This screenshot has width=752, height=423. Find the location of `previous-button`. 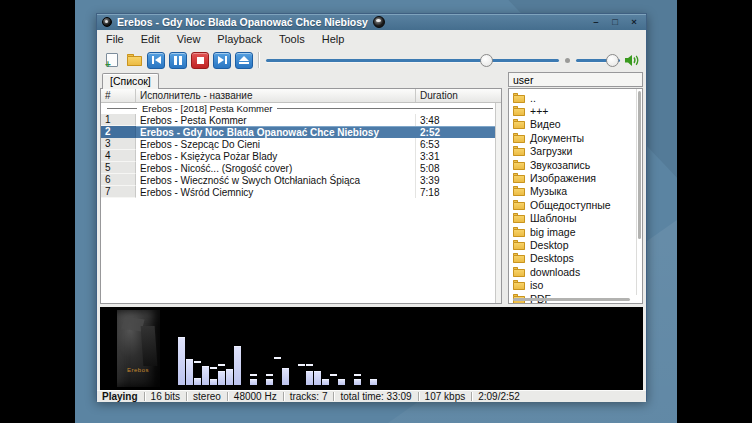

previous-button is located at coordinates (156, 60).